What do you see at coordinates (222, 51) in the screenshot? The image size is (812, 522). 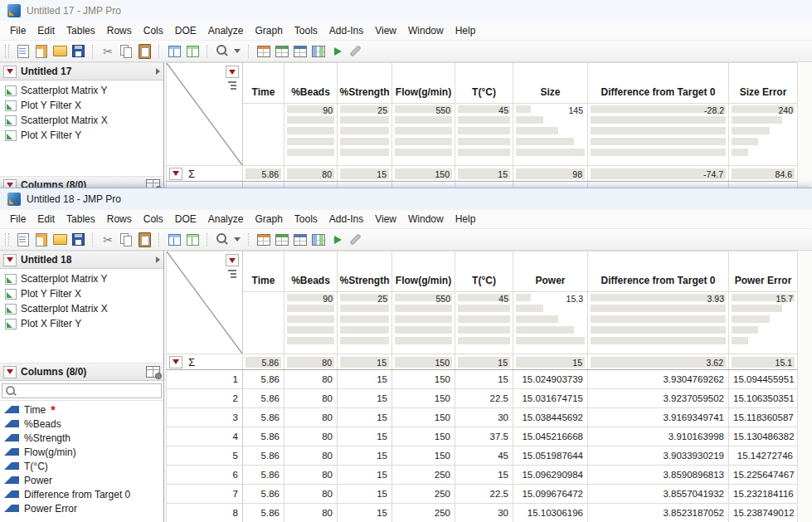 I see `zoom-icon` at bounding box center [222, 51].